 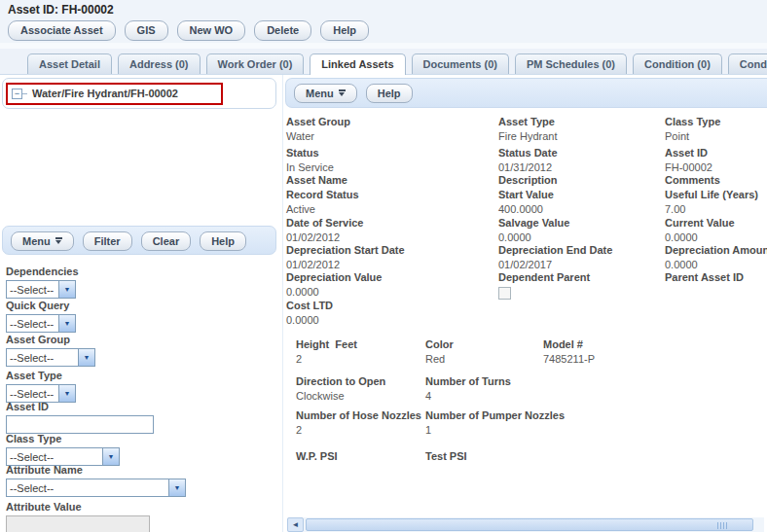 What do you see at coordinates (582, 131) in the screenshot?
I see `detail-field-asset-type: Asset TypeFire Hydrant` at bounding box center [582, 131].